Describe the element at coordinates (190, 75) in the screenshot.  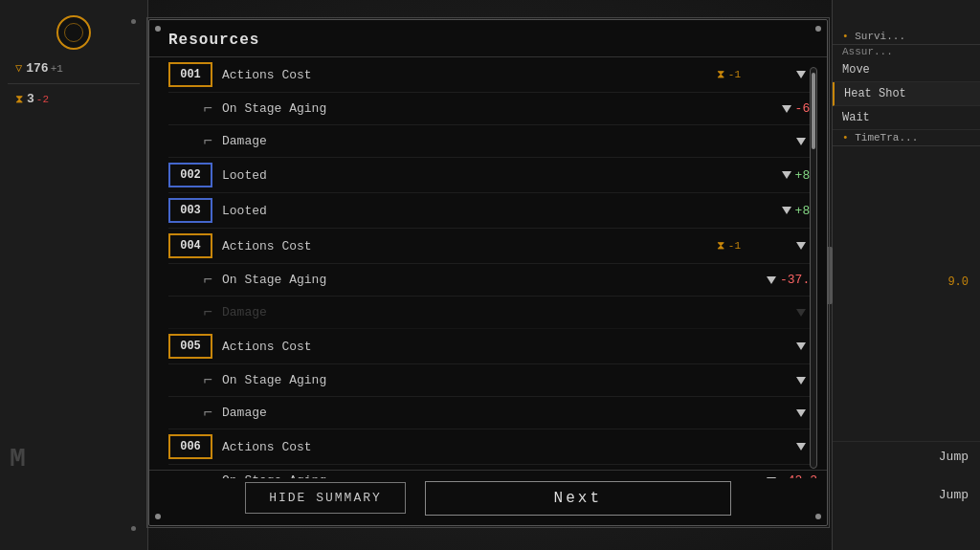
I see `row-id-badge: 001` at that location.